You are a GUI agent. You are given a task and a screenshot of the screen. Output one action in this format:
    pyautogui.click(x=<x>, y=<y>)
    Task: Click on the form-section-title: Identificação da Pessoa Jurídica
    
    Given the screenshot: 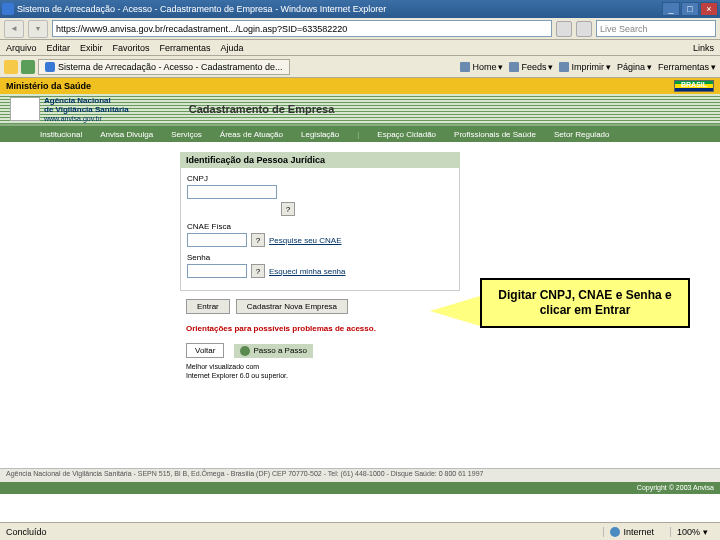 What is the action you would take?
    pyautogui.click(x=320, y=160)
    